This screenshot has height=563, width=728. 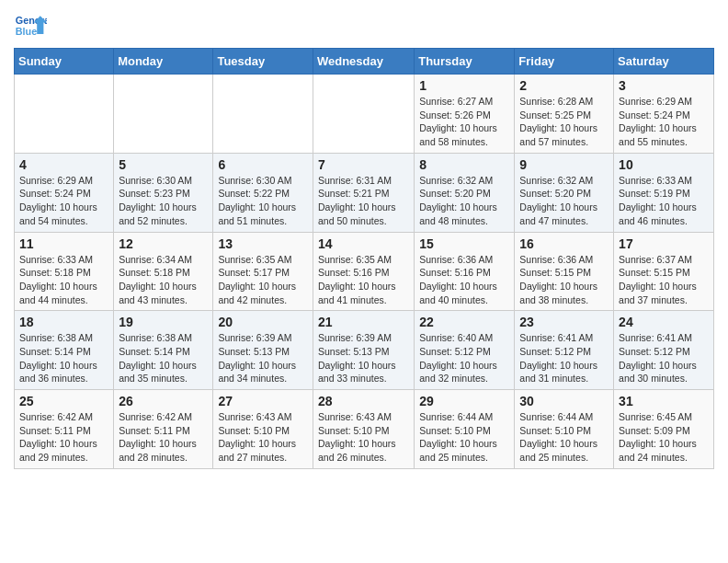 I want to click on day-number: 24, so click(x=664, y=322).